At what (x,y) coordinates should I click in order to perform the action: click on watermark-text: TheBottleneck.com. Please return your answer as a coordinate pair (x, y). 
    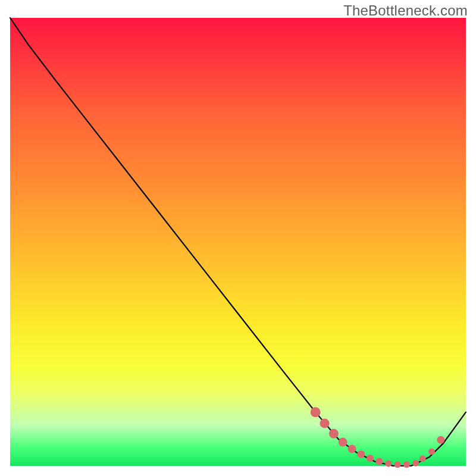
    Looking at the image, I should click on (406, 11).